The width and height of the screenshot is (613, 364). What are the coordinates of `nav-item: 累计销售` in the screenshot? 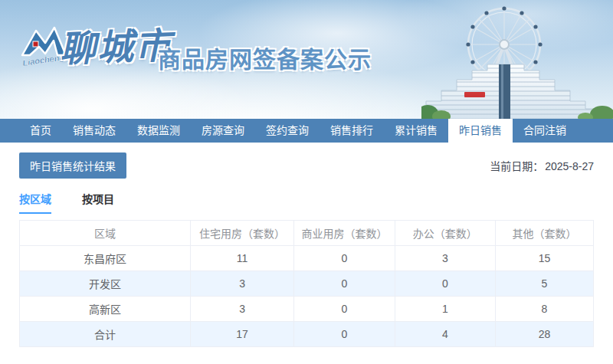 It's located at (416, 130).